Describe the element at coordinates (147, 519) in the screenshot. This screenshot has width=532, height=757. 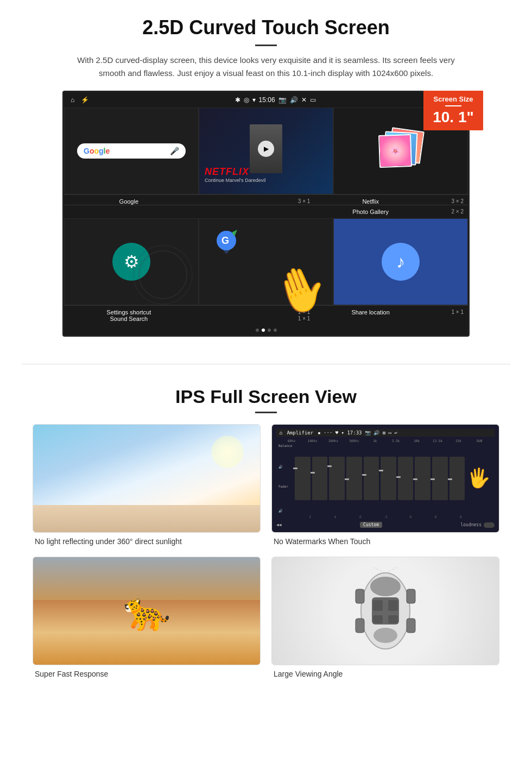
I see `ground-band` at that location.